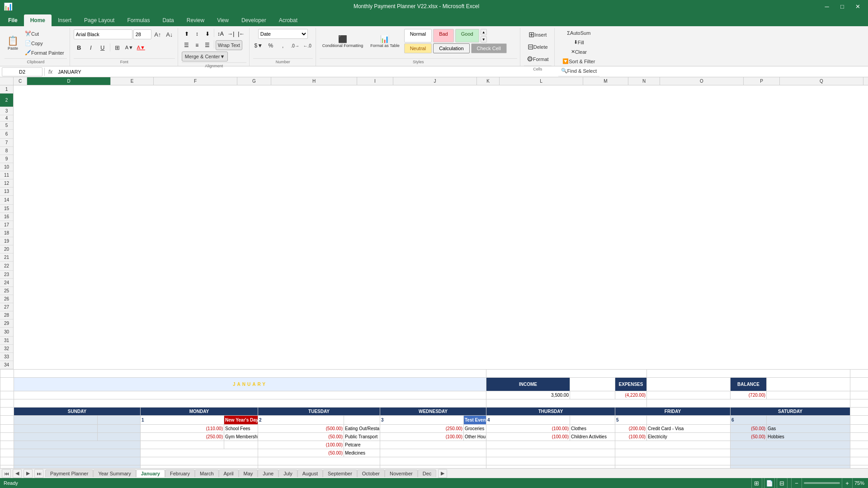 The image size is (868, 488). What do you see at coordinates (475, 420) in the screenshot?
I see `cell-test-event: Test Event 1` at bounding box center [475, 420].